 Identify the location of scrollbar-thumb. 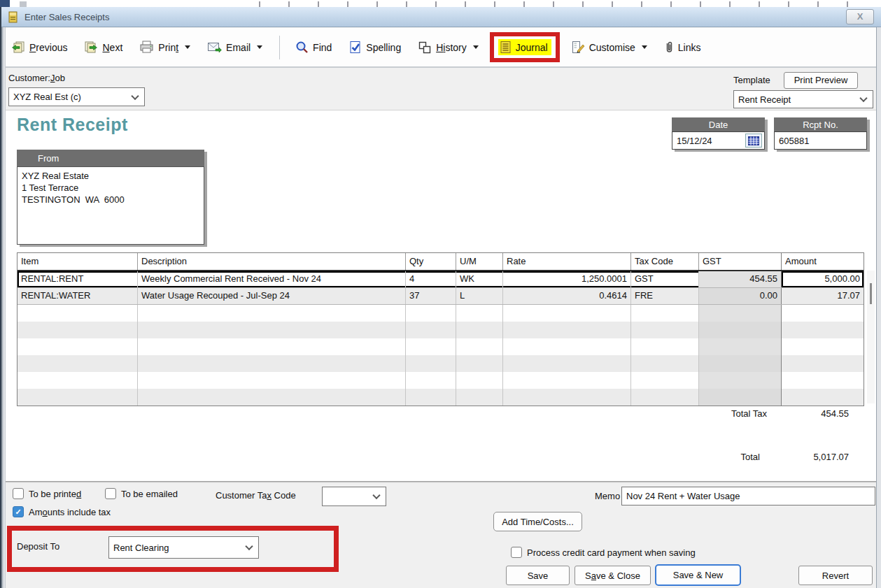
(871, 294).